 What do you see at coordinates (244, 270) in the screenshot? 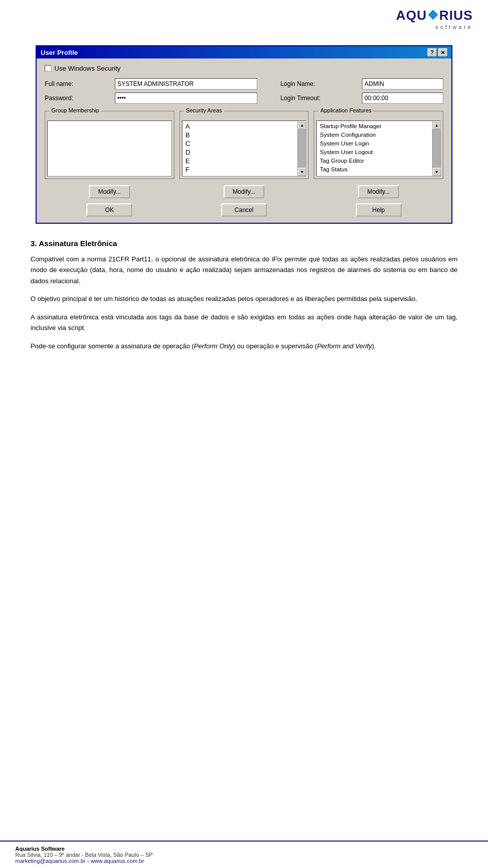
I see `paragraph-1: Compatível com a norma 21CFR Part11, o o…` at bounding box center [244, 270].